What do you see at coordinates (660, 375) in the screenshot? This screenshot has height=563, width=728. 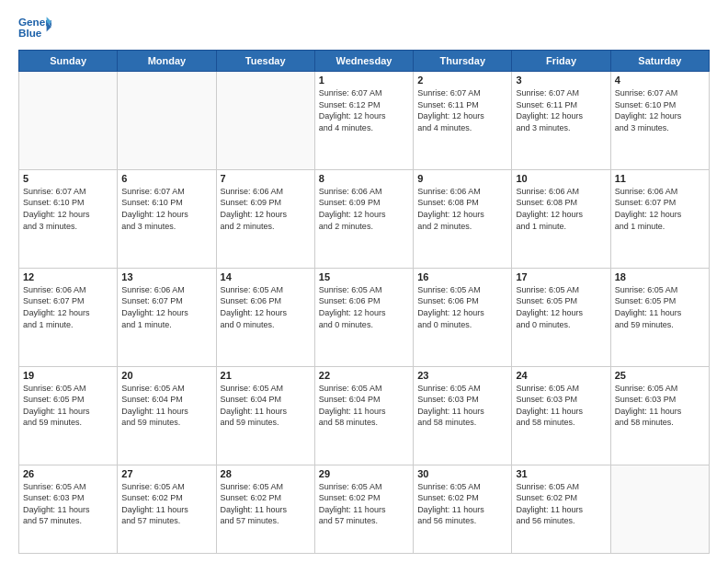 I see `day-number: 25` at bounding box center [660, 375].